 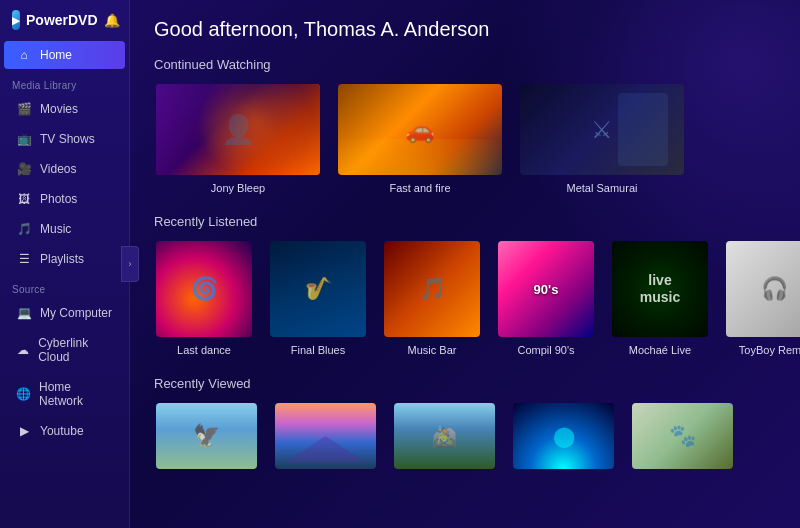 What do you see at coordinates (444, 436) in the screenshot?
I see `thumb-bike: 🚵` at bounding box center [444, 436].